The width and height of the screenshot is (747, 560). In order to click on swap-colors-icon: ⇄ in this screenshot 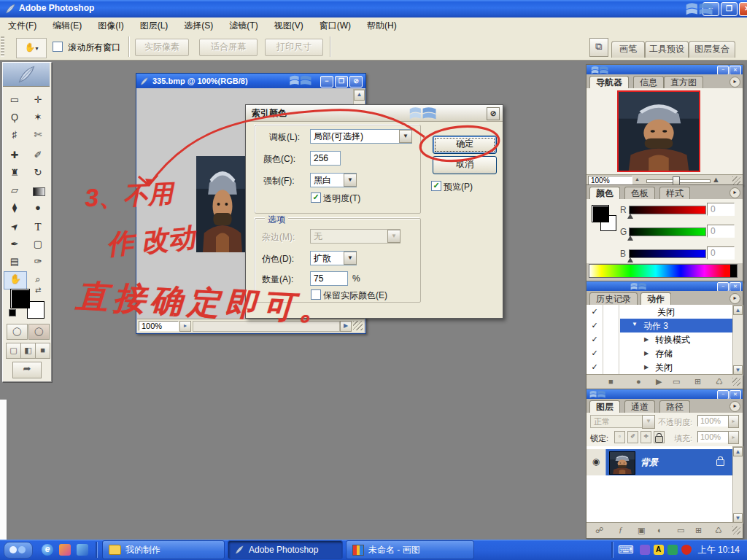, I will do `click(38, 290)`.